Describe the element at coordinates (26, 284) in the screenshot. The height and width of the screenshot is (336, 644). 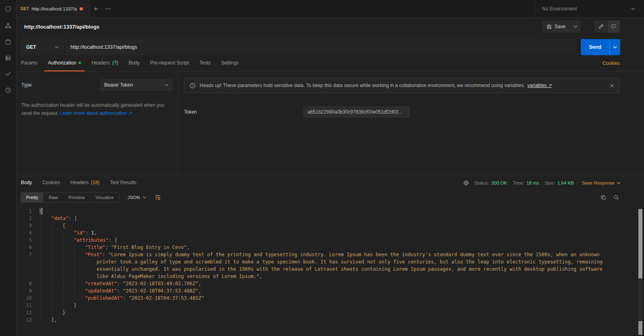
I see `line-number: 8` at that location.